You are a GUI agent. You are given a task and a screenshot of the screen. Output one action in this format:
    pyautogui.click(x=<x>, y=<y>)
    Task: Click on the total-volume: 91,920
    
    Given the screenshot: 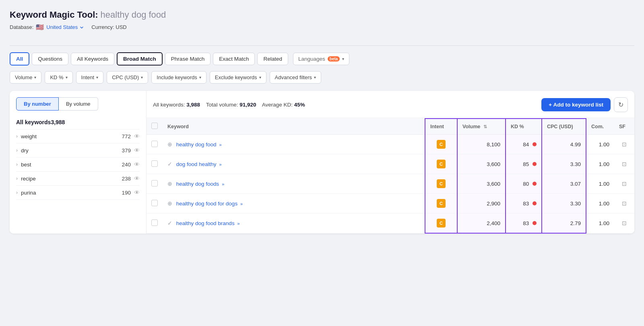 What is the action you would take?
    pyautogui.click(x=248, y=105)
    